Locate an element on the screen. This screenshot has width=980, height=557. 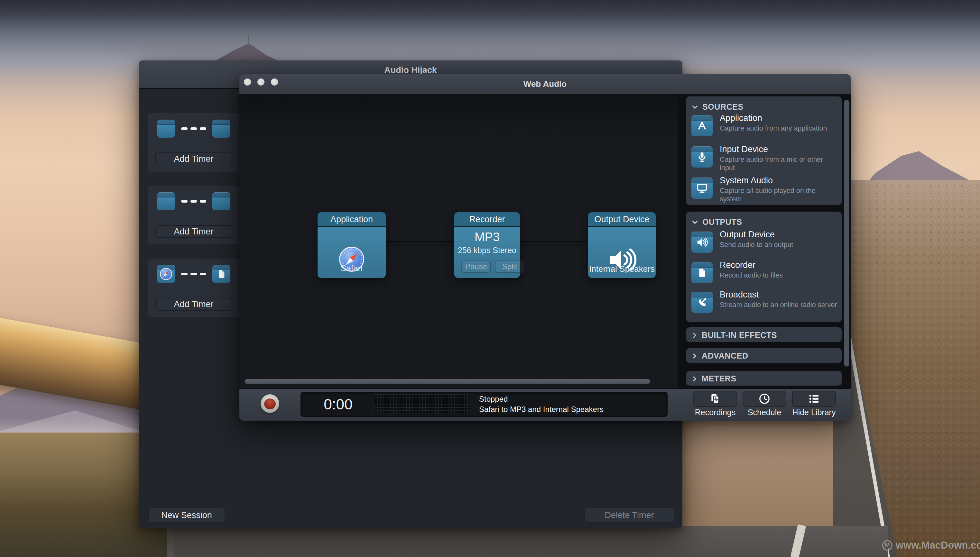
window-title: Audio Hijack is located at coordinates (410, 70).